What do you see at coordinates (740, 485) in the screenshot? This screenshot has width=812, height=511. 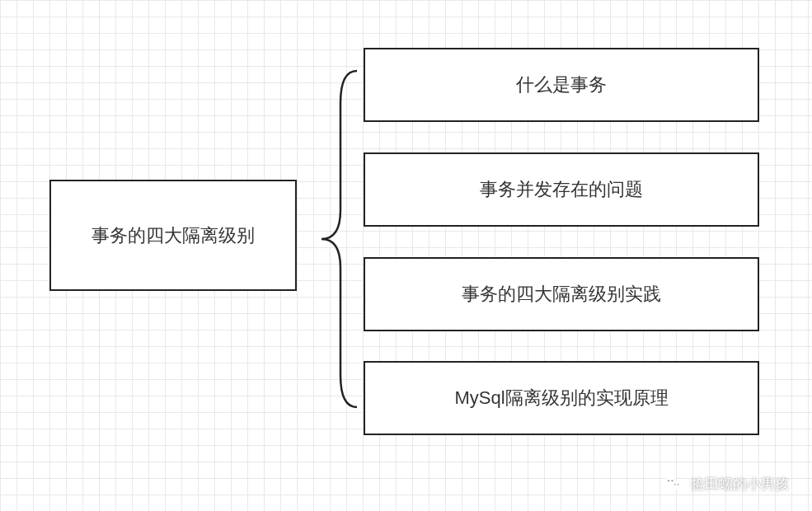 I see `watermark-text: 捡田螺的小男孩` at bounding box center [740, 485].